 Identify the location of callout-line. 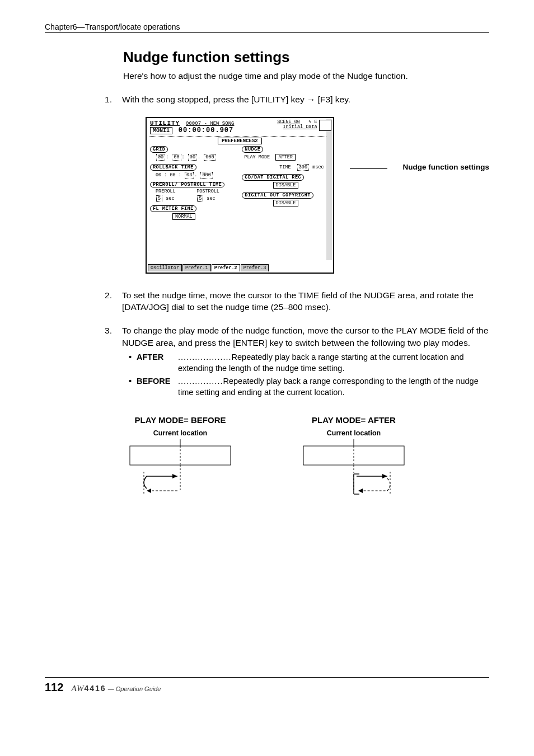
(368, 169).